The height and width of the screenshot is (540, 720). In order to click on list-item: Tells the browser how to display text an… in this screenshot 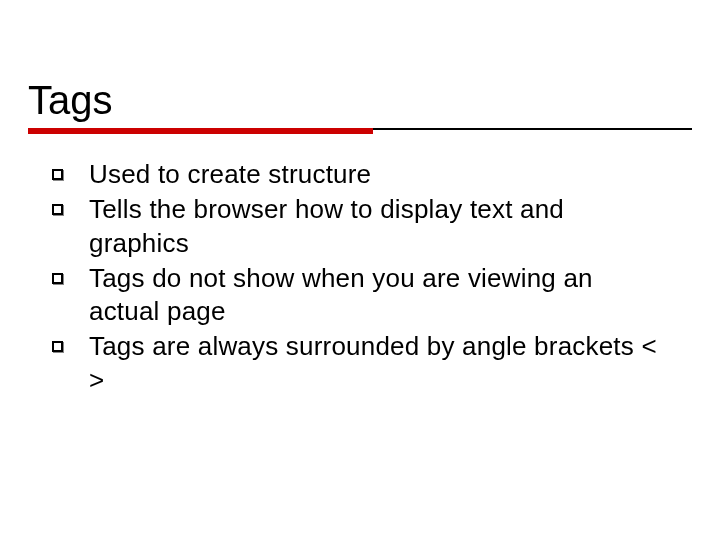, I will do `click(360, 226)`.